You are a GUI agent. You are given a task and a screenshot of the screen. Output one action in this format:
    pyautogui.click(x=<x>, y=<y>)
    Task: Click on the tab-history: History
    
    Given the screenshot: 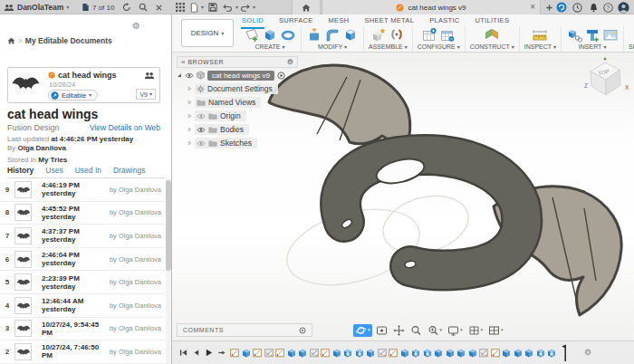 What is the action you would take?
    pyautogui.click(x=20, y=171)
    